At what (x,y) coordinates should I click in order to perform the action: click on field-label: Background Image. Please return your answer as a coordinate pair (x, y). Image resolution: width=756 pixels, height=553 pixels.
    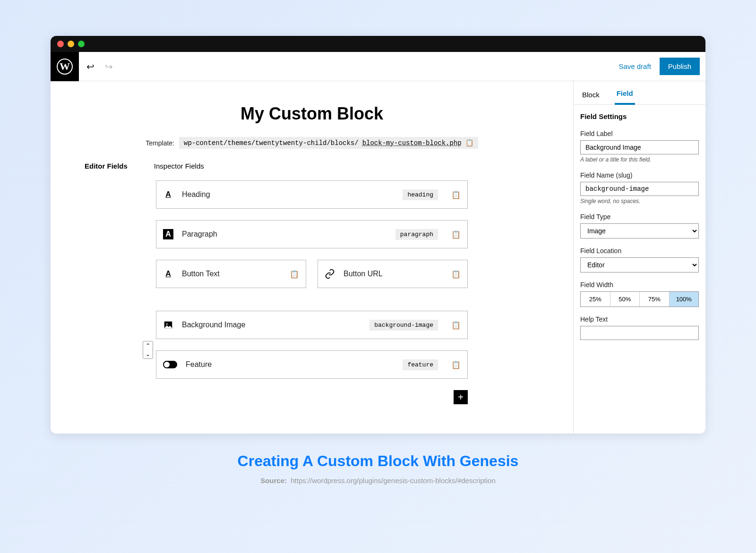
    Looking at the image, I should click on (271, 325).